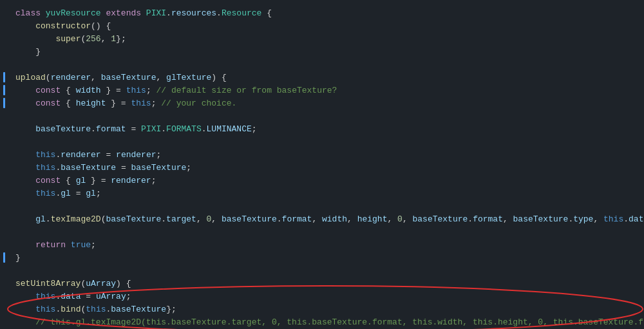  I want to click on line-content: super(256, 1};, so click(328, 39).